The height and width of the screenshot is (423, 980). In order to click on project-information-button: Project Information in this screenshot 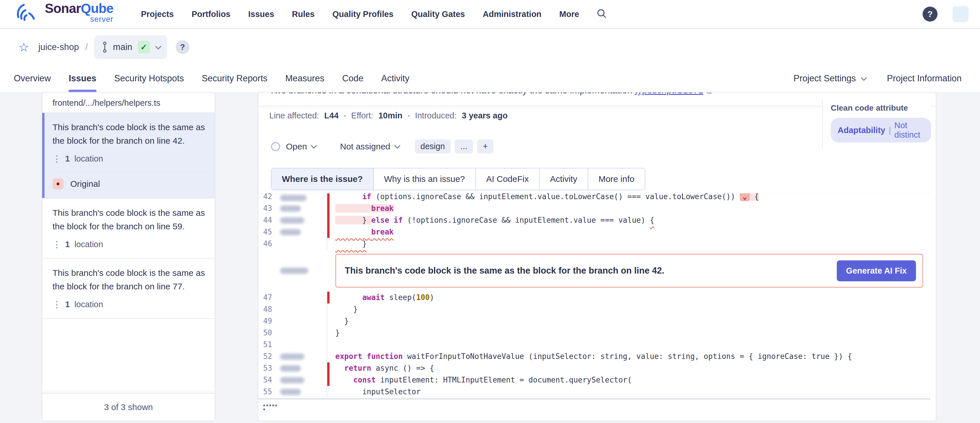, I will do `click(924, 78)`.